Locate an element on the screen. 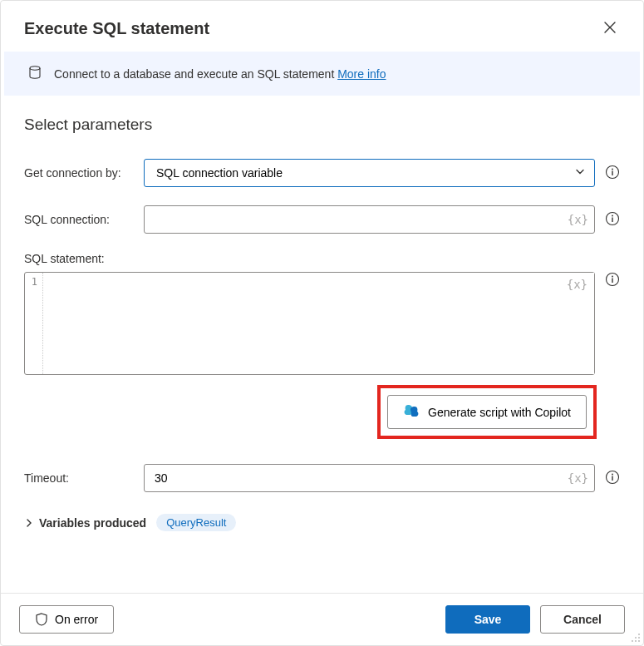 This screenshot has width=644, height=646. copilot-icon is located at coordinates (411, 412).